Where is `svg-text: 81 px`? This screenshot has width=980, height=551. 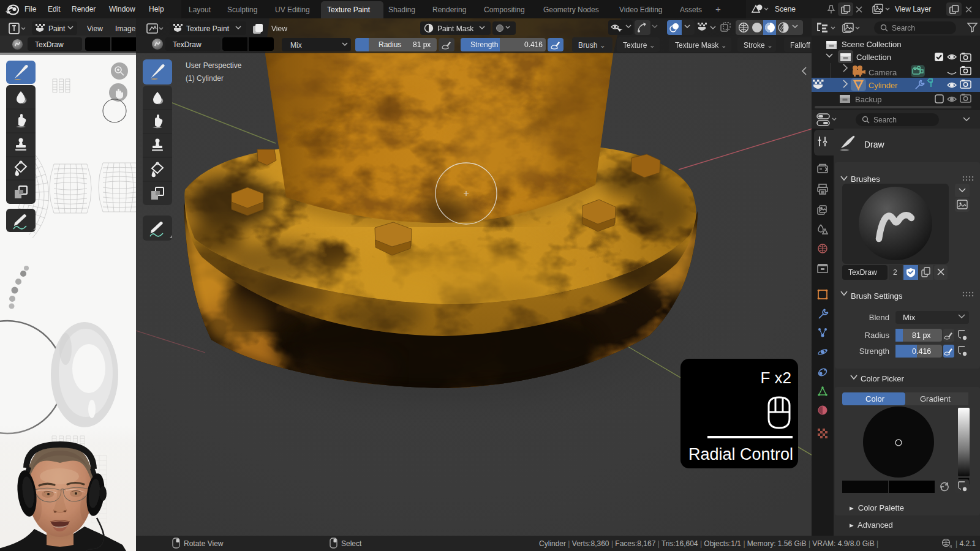
svg-text: 81 px is located at coordinates (921, 335).